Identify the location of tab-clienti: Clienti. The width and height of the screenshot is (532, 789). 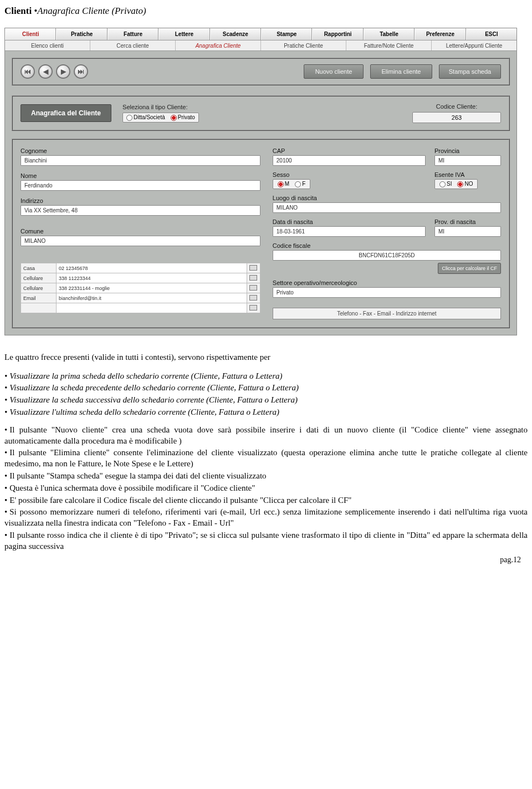
(30, 34).